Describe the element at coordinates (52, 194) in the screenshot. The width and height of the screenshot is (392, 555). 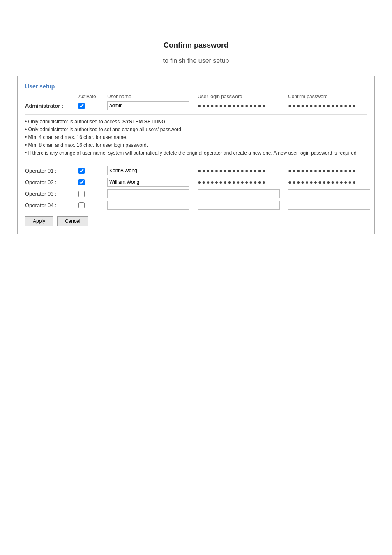
I see `operator-03-label: Operator 03 :` at that location.